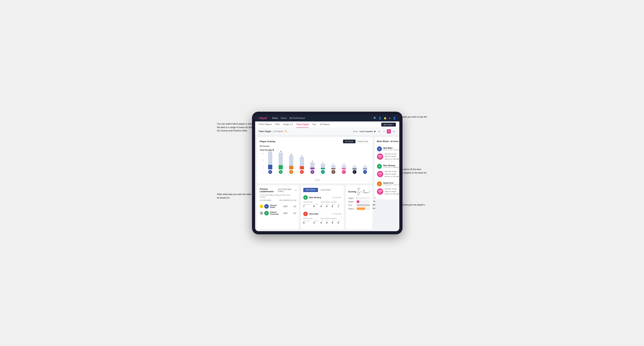 The width and height of the screenshot is (644, 346). I want to click on shot-details-1: 200 SG Shot Dist: 43 ydsStart Lie: Rough…, so click(388, 174).